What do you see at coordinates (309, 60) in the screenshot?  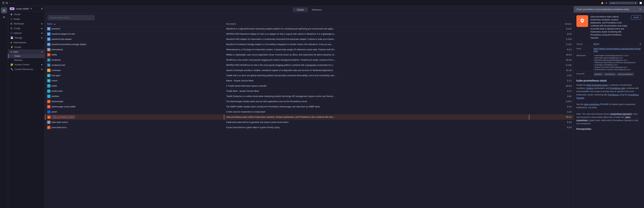 I see `table-row: WwordpressWordPress is the world's most …` at bounding box center [309, 60].